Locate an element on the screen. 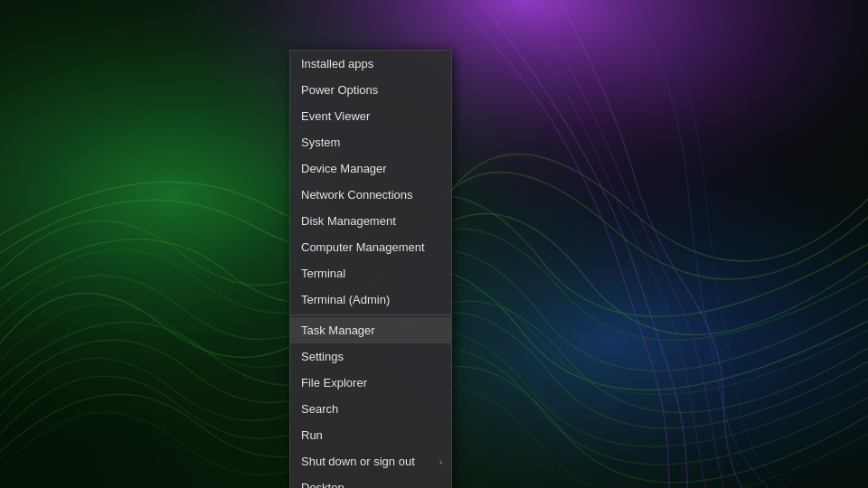 This screenshot has width=868, height=488. menu-item-power-options: Power Options is located at coordinates (371, 90).